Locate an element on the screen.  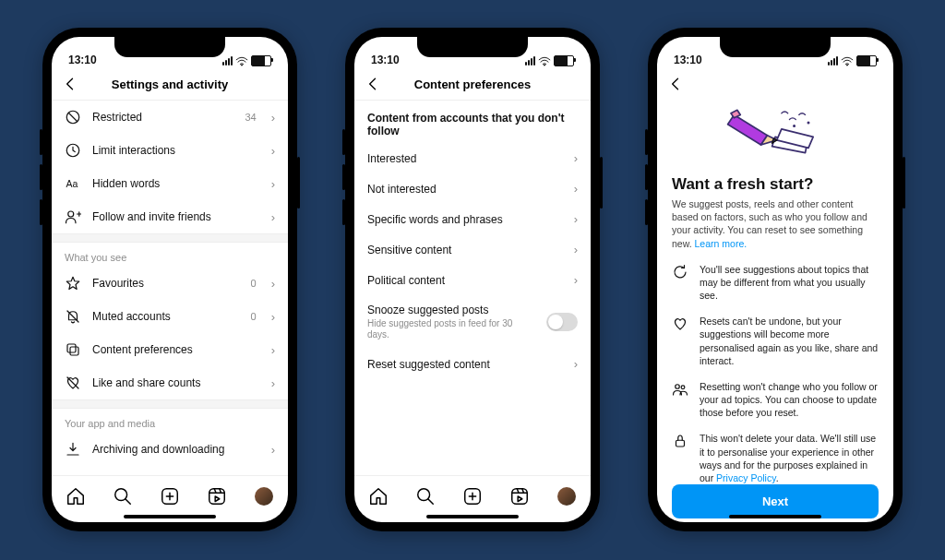
header: Settings and activity is located at coordinates (170, 85).